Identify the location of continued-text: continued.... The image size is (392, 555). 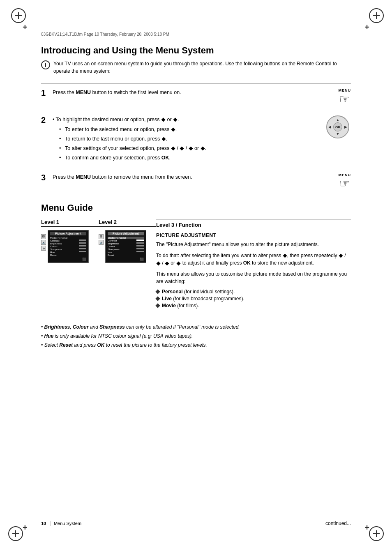
(338, 523).